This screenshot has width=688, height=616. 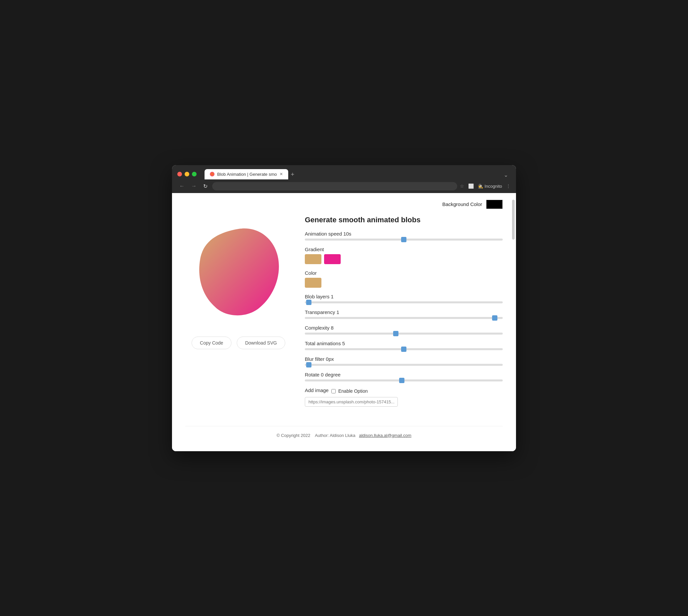 What do you see at coordinates (485, 186) in the screenshot?
I see `browser-actions: ☆ ⬜ 🕵 Incognito ⋮` at bounding box center [485, 186].